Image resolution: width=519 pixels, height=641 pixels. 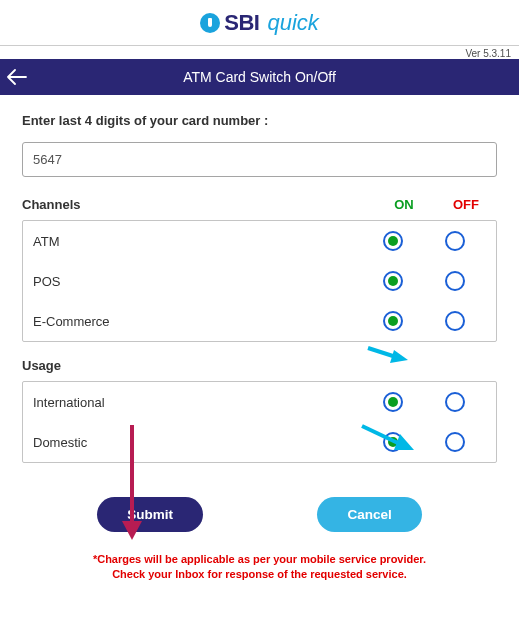 What do you see at coordinates (198, 442) in the screenshot?
I see `usage-label: Domestic` at bounding box center [198, 442].